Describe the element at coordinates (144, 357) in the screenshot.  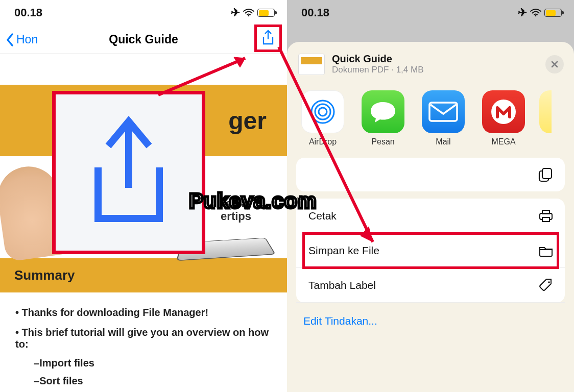
I see `bullet-item: This brief tutorial will give you an ove…` at that location.